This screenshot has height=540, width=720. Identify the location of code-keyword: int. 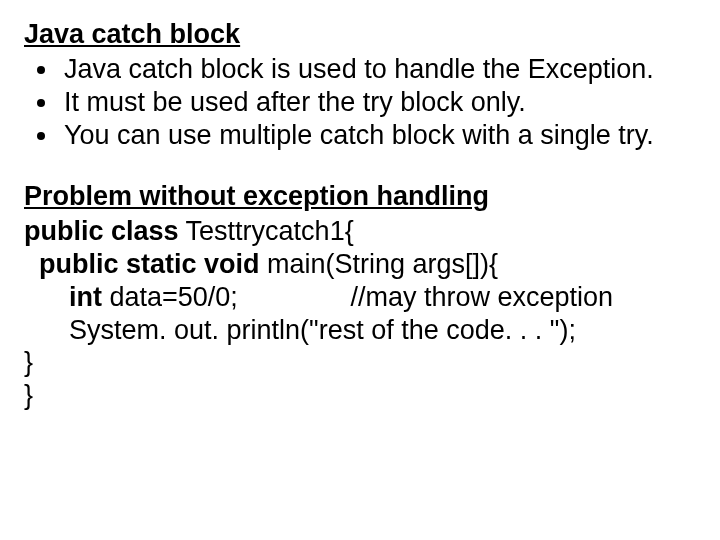
(63, 297).